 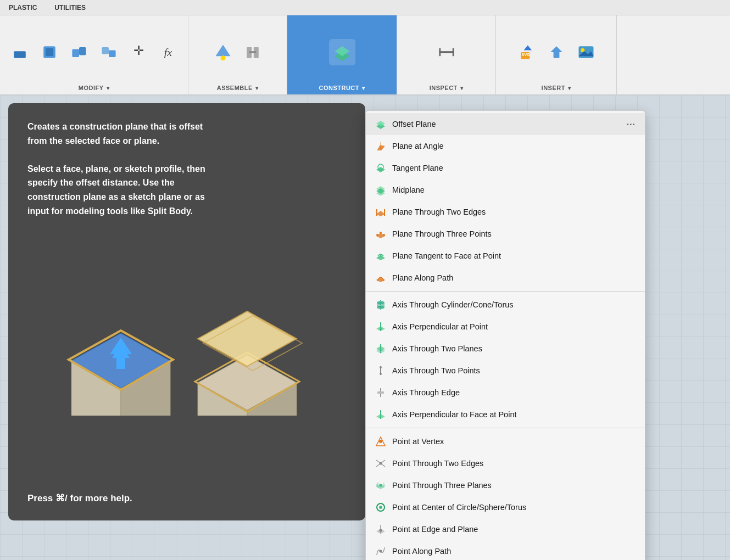 What do you see at coordinates (94, 88) in the screenshot?
I see `modify-label: MODIFY ▾` at bounding box center [94, 88].